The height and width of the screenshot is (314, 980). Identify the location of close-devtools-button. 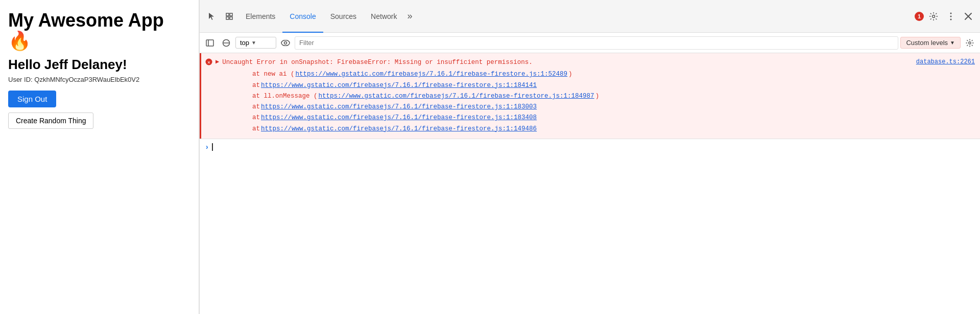
(968, 16).